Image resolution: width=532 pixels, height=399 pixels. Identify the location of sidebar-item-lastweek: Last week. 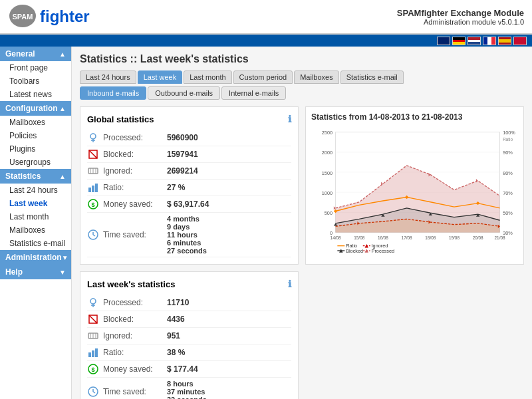
(36, 203).